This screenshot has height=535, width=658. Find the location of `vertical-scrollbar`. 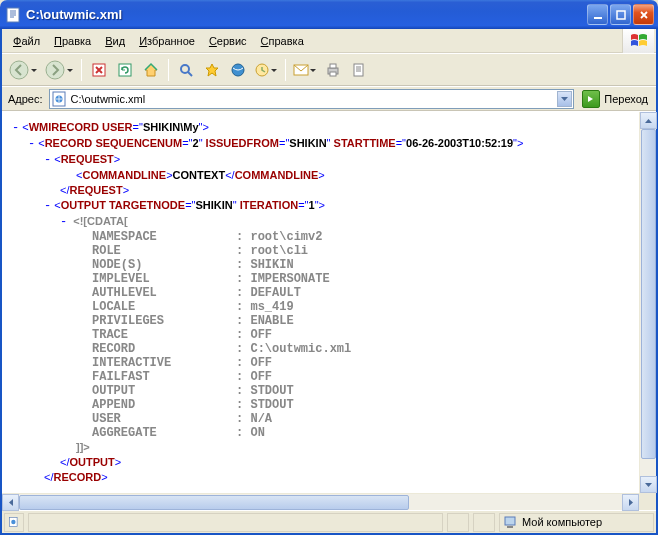

vertical-scrollbar is located at coordinates (648, 302).